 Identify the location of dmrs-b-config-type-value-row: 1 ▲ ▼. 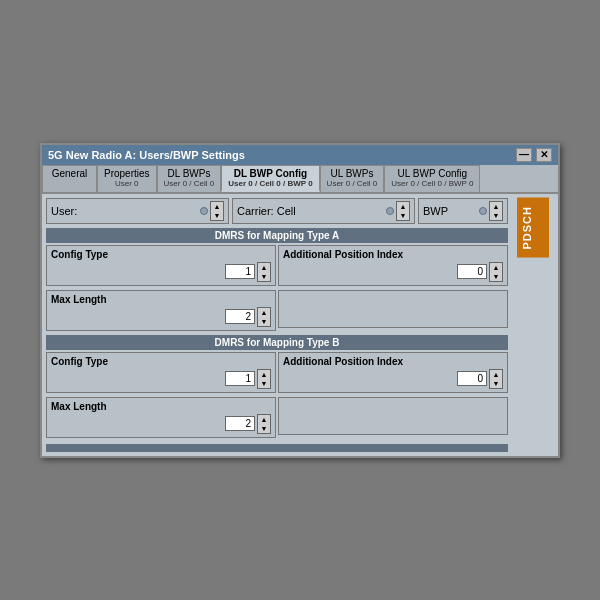
(161, 379).